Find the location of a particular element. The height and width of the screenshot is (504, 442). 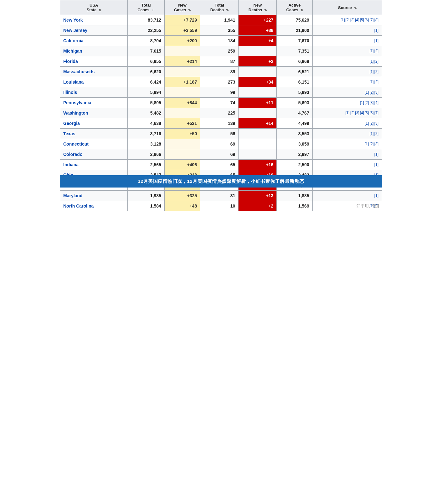

cell-total-deaths: 259 is located at coordinates (219, 51).